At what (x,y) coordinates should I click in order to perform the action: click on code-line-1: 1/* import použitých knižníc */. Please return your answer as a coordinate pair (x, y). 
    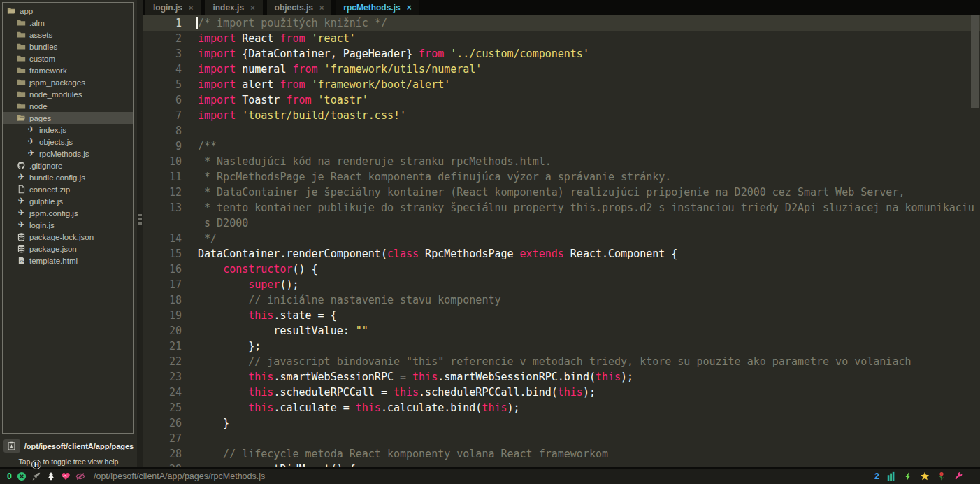
    Looking at the image, I should click on (561, 23).